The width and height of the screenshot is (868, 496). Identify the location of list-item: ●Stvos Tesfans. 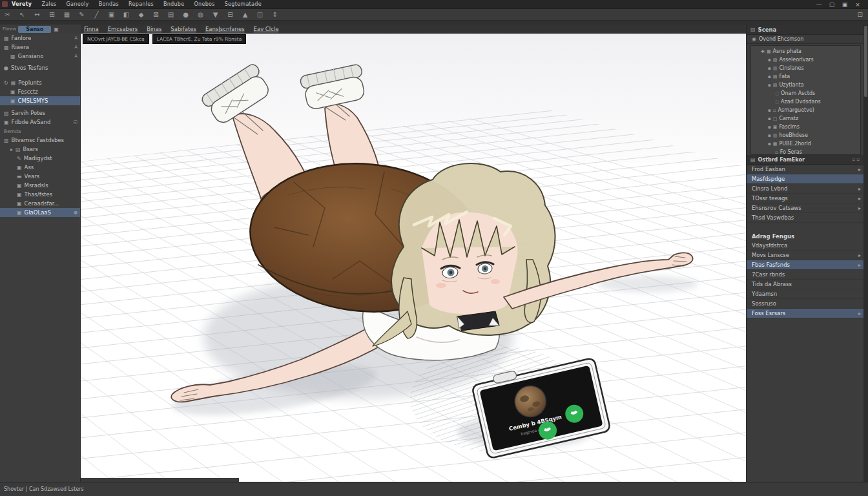
(40, 68).